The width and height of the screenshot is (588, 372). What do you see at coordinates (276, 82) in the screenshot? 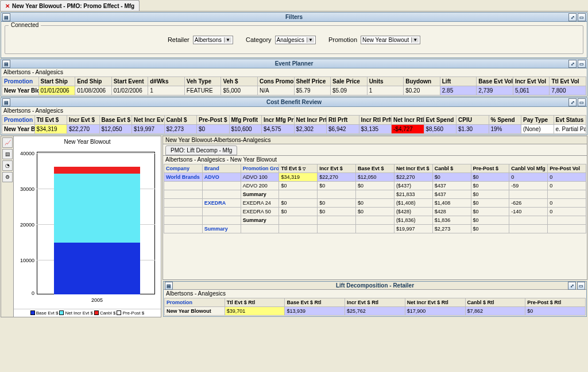
I see `col-header: Cons Promo` at bounding box center [276, 82].